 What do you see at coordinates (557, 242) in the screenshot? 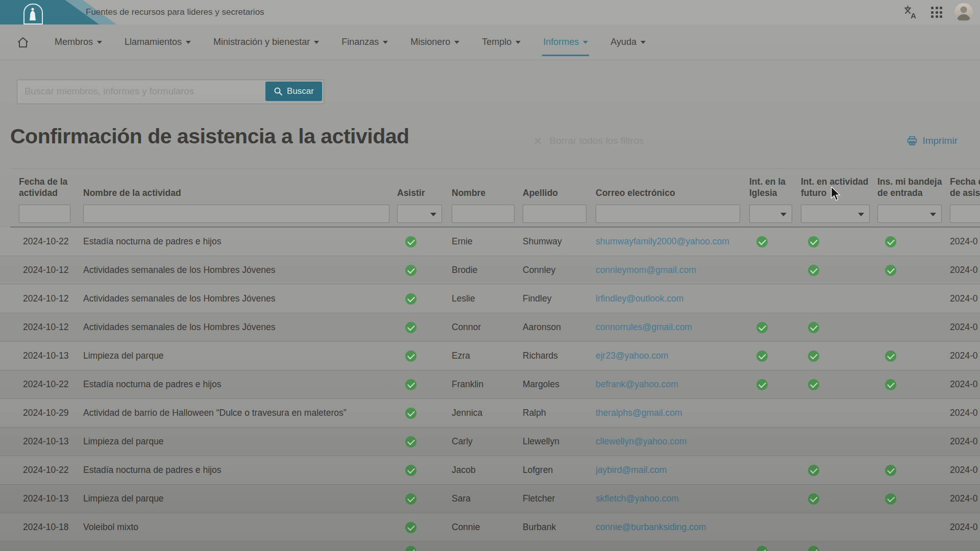
I see `last-name-cell: Shumway` at bounding box center [557, 242].